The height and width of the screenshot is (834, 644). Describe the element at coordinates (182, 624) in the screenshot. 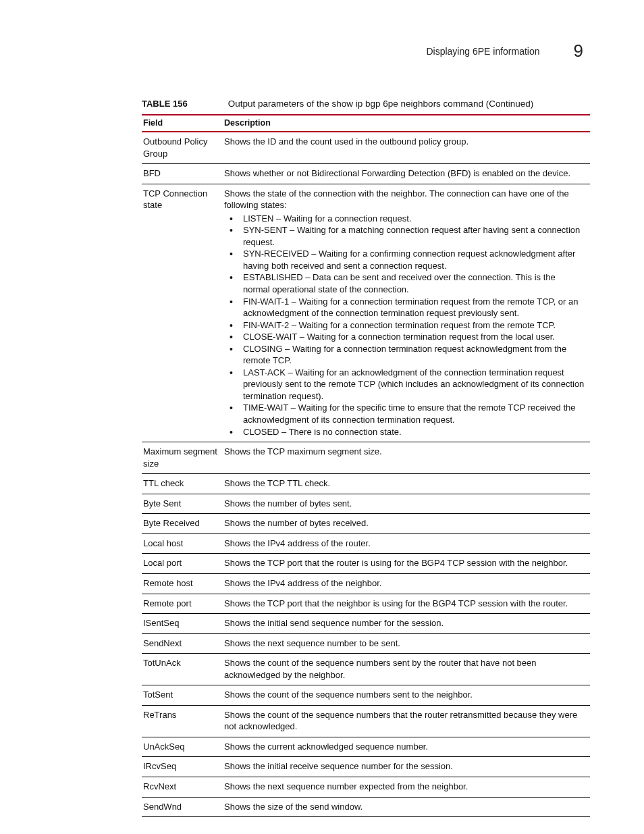

I see `field-cell: ISentSeq` at that location.